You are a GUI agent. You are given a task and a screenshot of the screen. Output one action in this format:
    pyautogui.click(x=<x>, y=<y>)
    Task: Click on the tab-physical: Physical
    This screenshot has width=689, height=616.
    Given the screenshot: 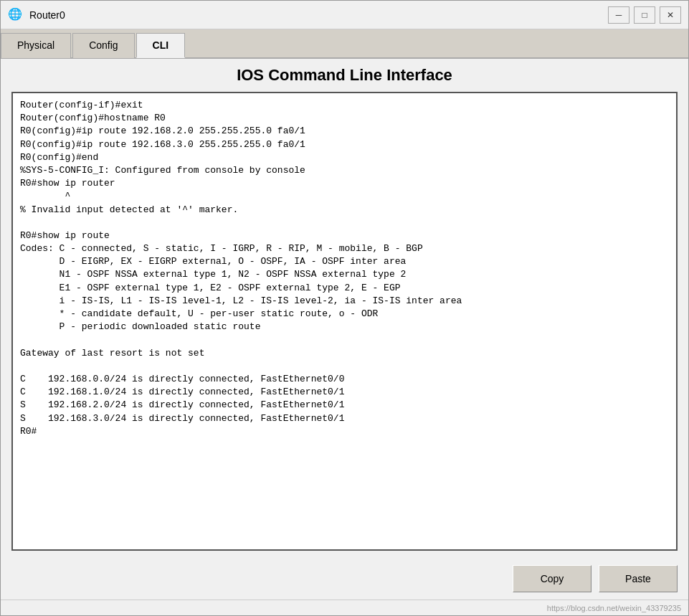 What is the action you would take?
    pyautogui.click(x=36, y=46)
    